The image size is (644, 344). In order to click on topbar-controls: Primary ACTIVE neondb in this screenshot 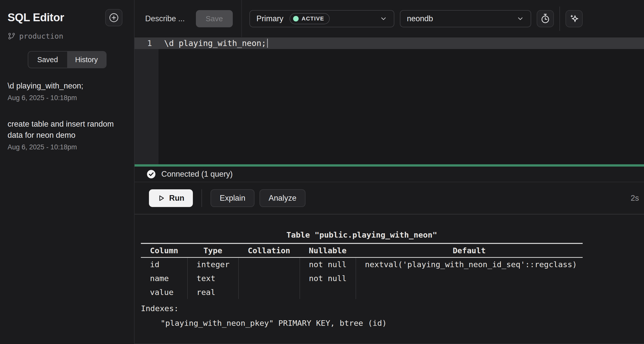, I will do `click(443, 19)`.